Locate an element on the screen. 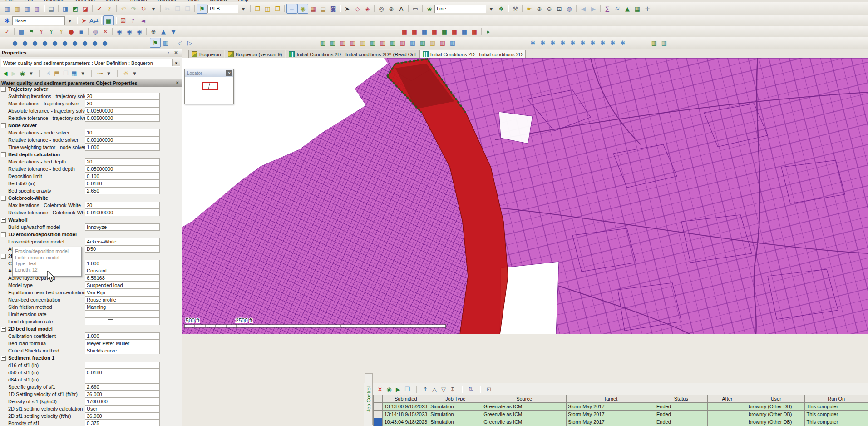 The width and height of the screenshot is (868, 426). zoom-window-icon: ⊡ is located at coordinates (559, 9).